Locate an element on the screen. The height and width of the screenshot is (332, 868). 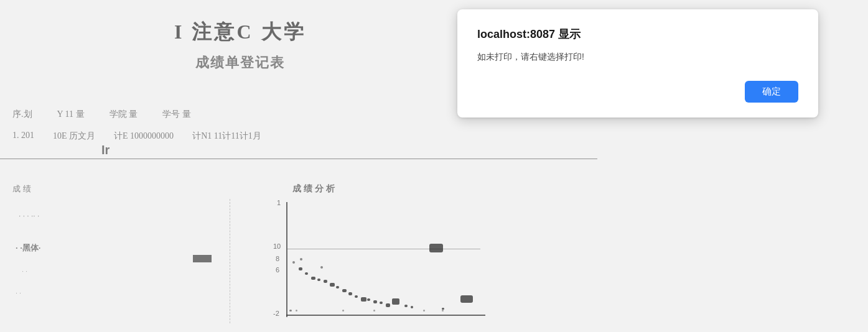
confirm-button: 确定 is located at coordinates (772, 92).